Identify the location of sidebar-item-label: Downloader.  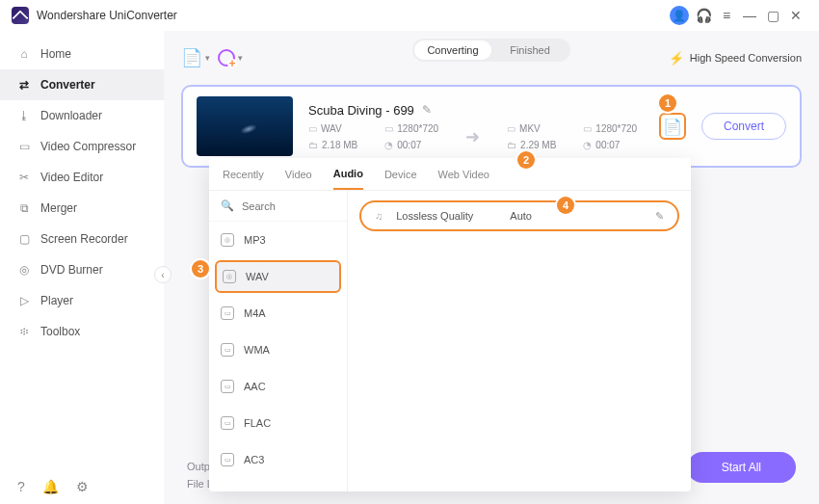
(71, 116).